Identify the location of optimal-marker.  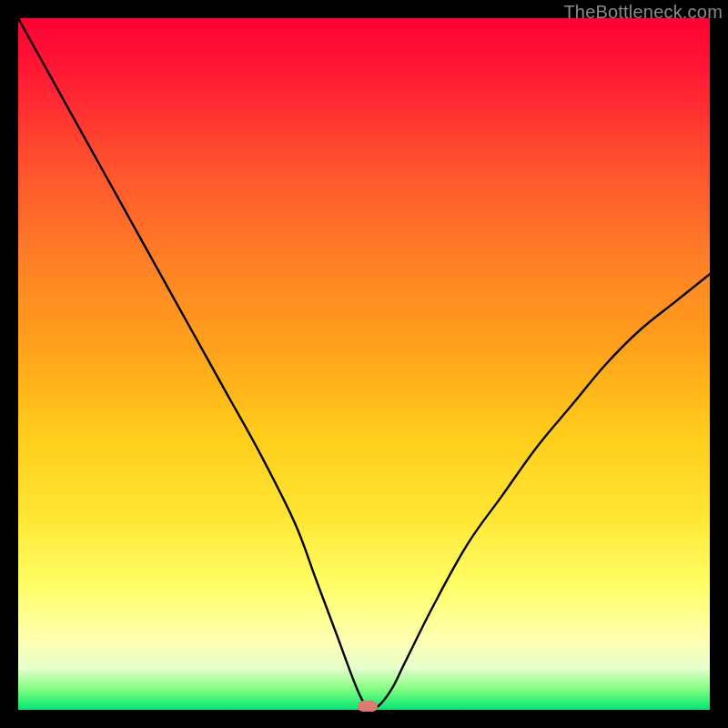
(368, 706).